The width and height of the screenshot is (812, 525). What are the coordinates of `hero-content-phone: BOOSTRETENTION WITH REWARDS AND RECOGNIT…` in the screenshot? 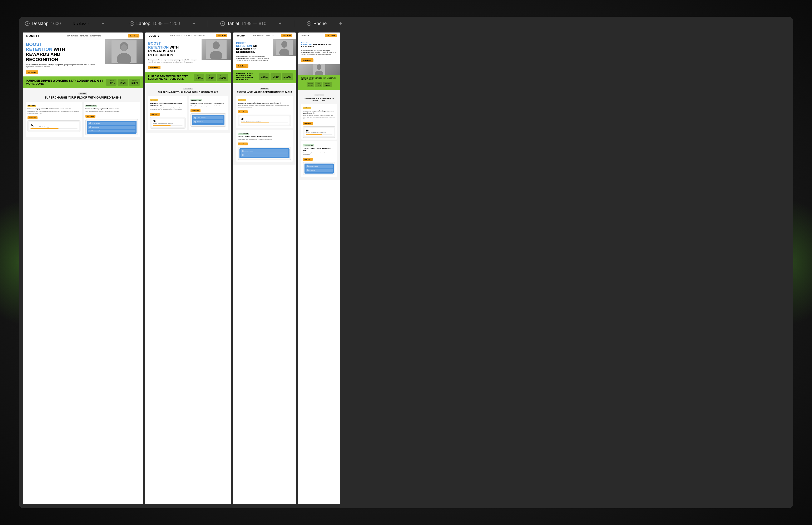 It's located at (319, 52).